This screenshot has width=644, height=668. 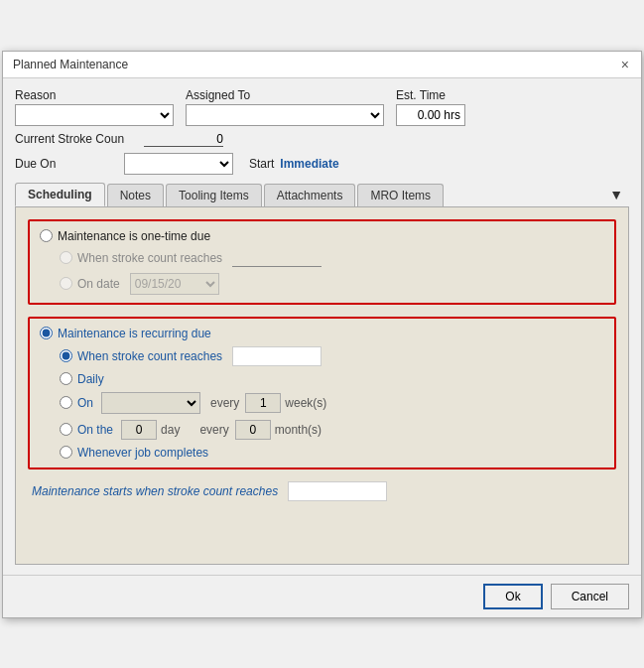 What do you see at coordinates (310, 195) in the screenshot?
I see `tab-attachments: Attachments` at bounding box center [310, 195].